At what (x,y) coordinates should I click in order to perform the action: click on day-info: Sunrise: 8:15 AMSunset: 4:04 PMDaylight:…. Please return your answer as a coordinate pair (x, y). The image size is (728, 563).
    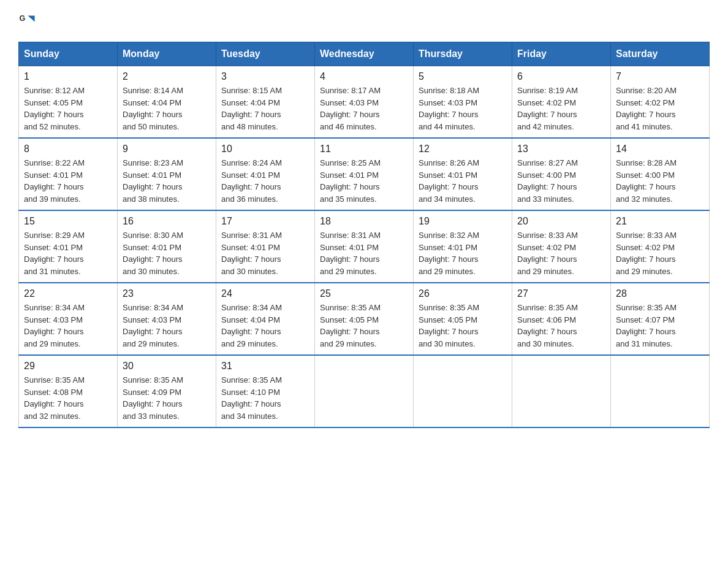
    Looking at the image, I should click on (265, 109).